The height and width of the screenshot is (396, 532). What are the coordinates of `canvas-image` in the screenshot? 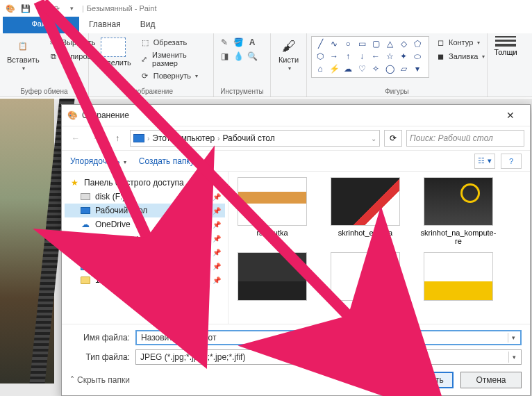 It's located at (27, 241).